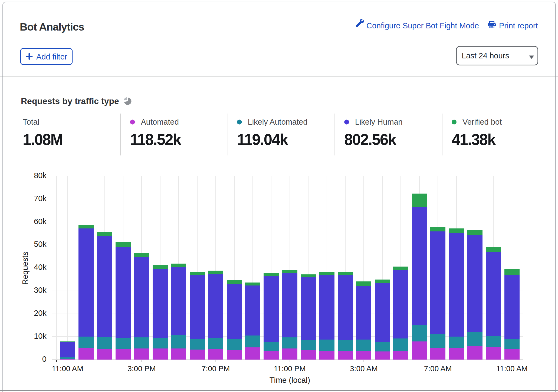 The image size is (558, 392). What do you see at coordinates (216, 369) in the screenshot?
I see `svg-text: 7:00 PM` at bounding box center [216, 369].